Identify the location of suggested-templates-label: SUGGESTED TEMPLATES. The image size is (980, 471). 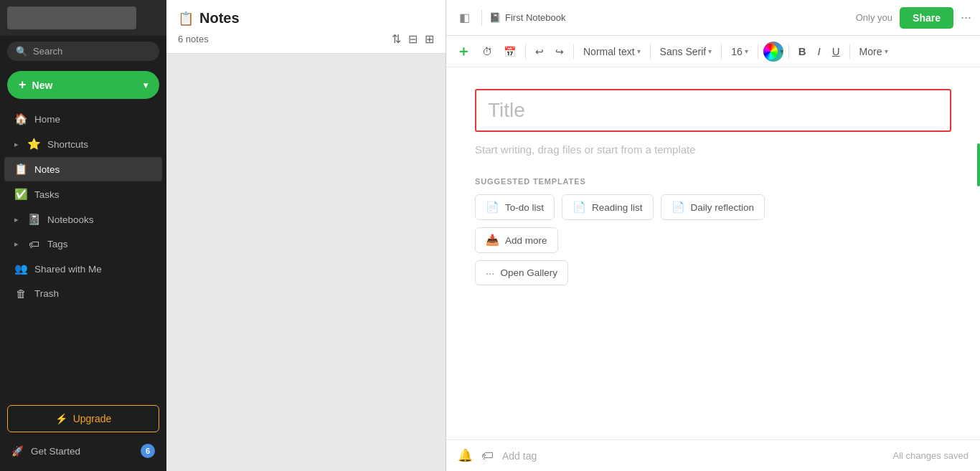
(713, 181).